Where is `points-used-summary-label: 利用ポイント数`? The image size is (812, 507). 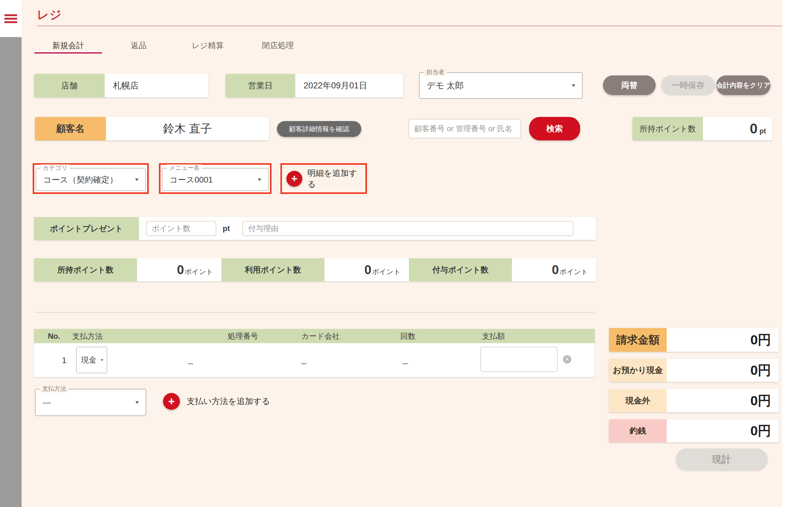
points-used-summary-label: 利用ポイント数 is located at coordinates (273, 270).